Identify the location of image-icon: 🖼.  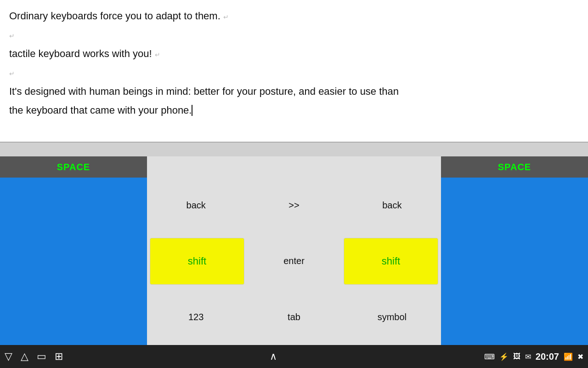
(517, 356).